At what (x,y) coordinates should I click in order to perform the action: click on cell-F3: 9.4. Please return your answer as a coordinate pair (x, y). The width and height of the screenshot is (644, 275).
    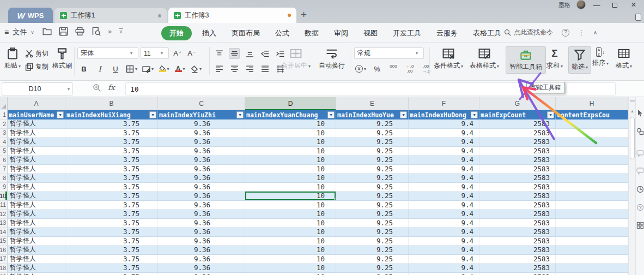
    Looking at the image, I should click on (444, 133).